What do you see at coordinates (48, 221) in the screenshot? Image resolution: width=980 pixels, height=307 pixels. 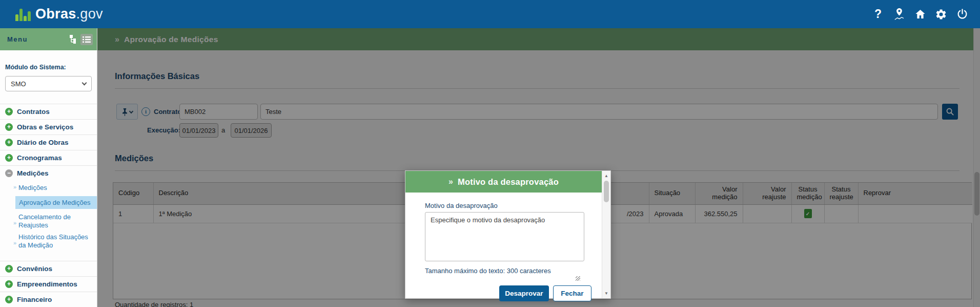 I see `medicoes-submenu: » Medições » Aprovação de Medições » Can…` at bounding box center [48, 221].